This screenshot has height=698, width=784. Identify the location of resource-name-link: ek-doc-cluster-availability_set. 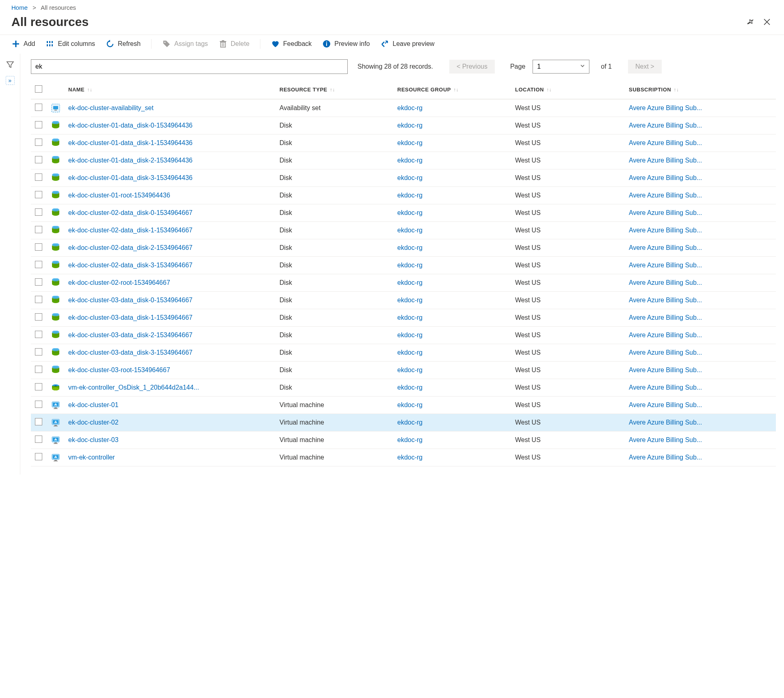
(170, 108).